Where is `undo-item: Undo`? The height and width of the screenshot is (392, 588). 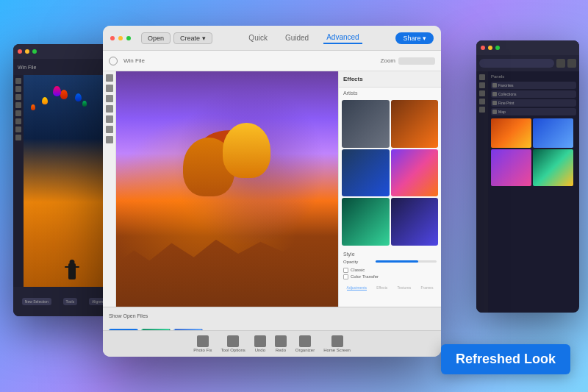 undo-item: Undo is located at coordinates (260, 344).